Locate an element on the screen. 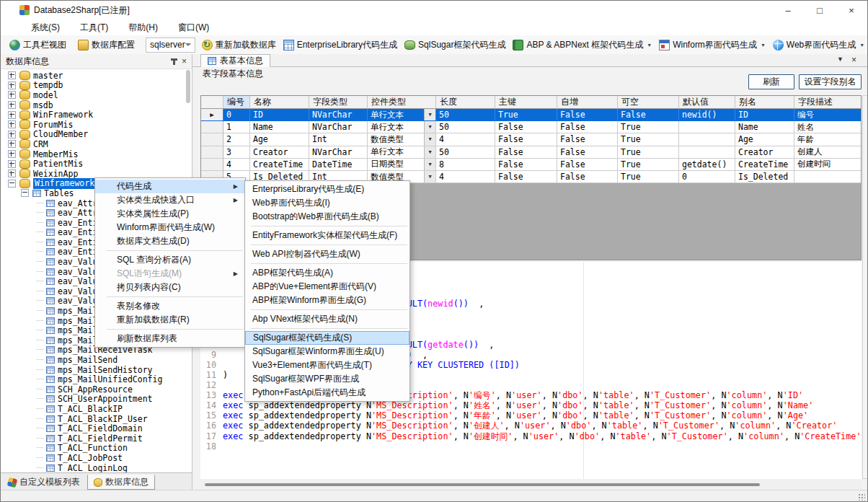 Image resolution: width=868 pixels, height=502 pixels. table-row: ▶0IDNVarChar单行文本▼50TrueFalseFalsenewid()… is located at coordinates (531, 115).